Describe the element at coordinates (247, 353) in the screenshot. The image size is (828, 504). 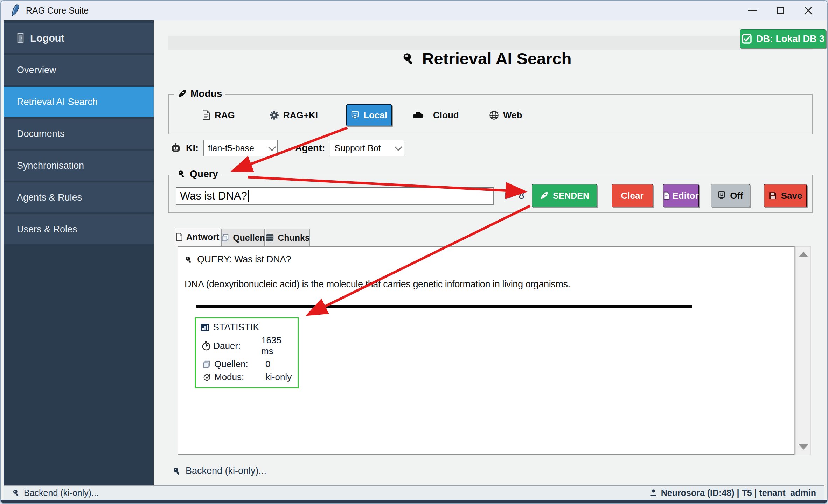
I see `statistik-box: STATISTIK Dauer: 1635 ms` at that location.